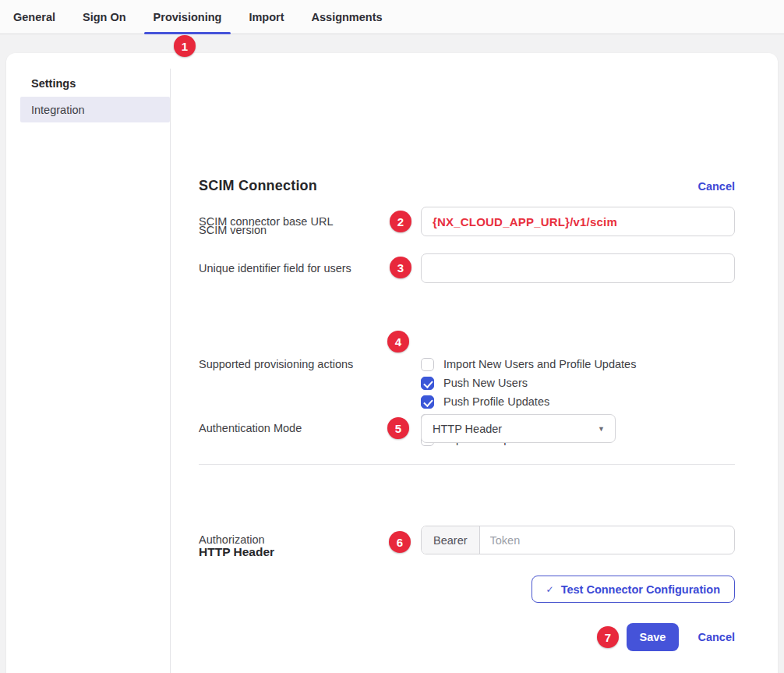 Image resolution: width=784 pixels, height=673 pixels. Describe the element at coordinates (467, 268) in the screenshot. I see `unique-id-row: Unique identifier field for users` at that location.